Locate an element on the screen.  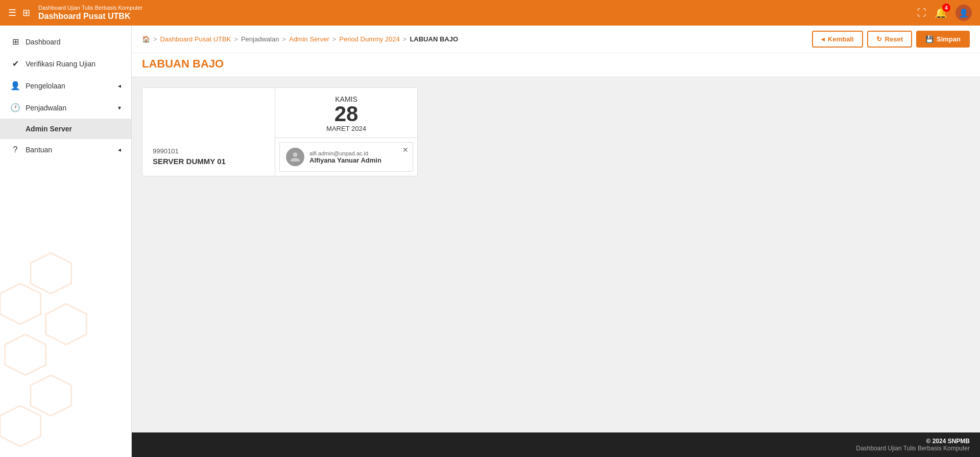
month-year: MARET 2024 is located at coordinates (346, 129).